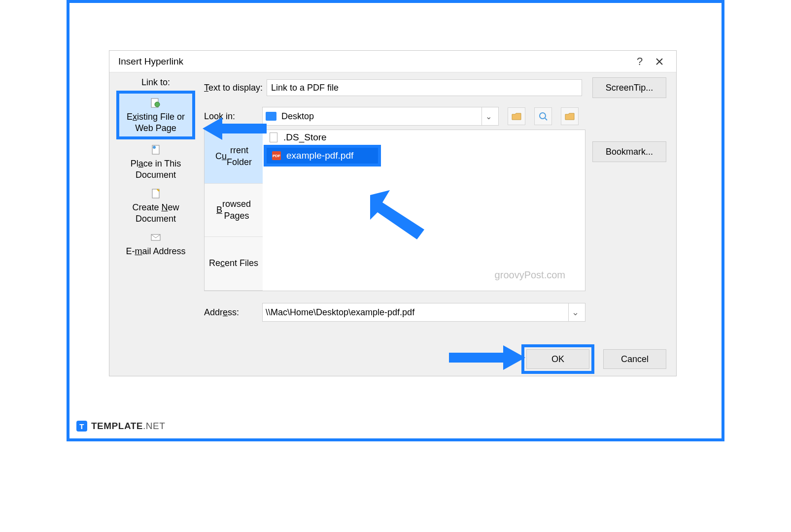 The height and width of the screenshot is (532, 791). What do you see at coordinates (156, 115) in the screenshot?
I see `linkto-existing-file: Existing File orWeb Page` at bounding box center [156, 115].